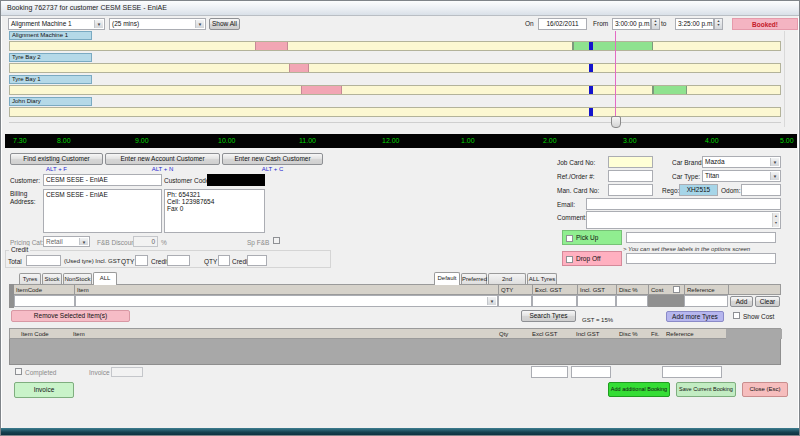  What do you see at coordinates (56, 24) in the screenshot?
I see `machine-select: Alignment Machine 1 ▼` at bounding box center [56, 24].